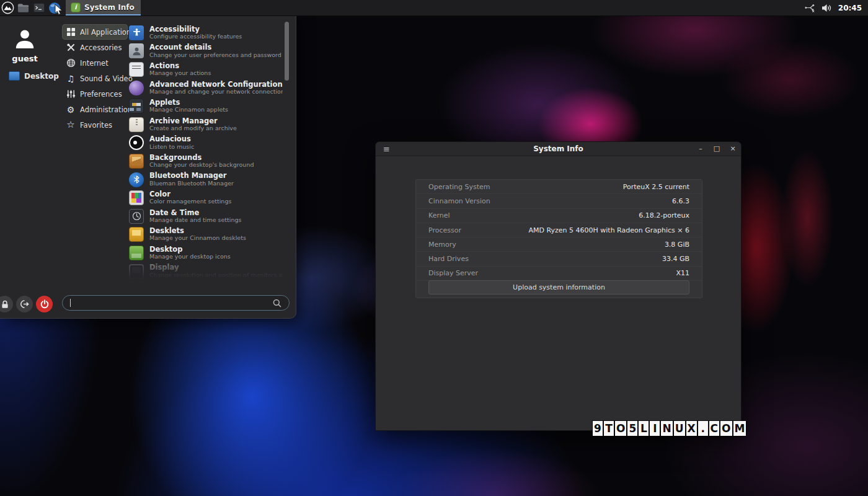 The width and height of the screenshot is (868, 496). Describe the element at coordinates (206, 235) in the screenshot. I see `app-item-desklets: DeskletsManage your Cinnamon desklets` at that location.